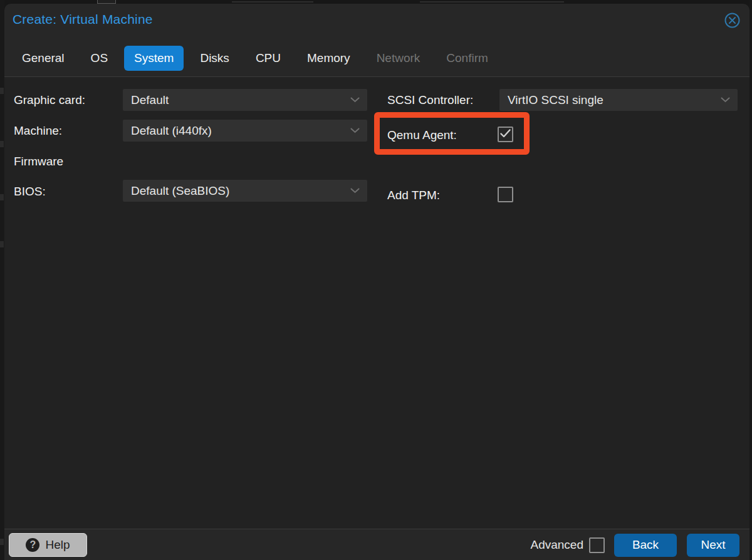 This screenshot has height=560, width=752. Describe the element at coordinates (467, 58) in the screenshot. I see `tab-confirm: Confirm` at that location.